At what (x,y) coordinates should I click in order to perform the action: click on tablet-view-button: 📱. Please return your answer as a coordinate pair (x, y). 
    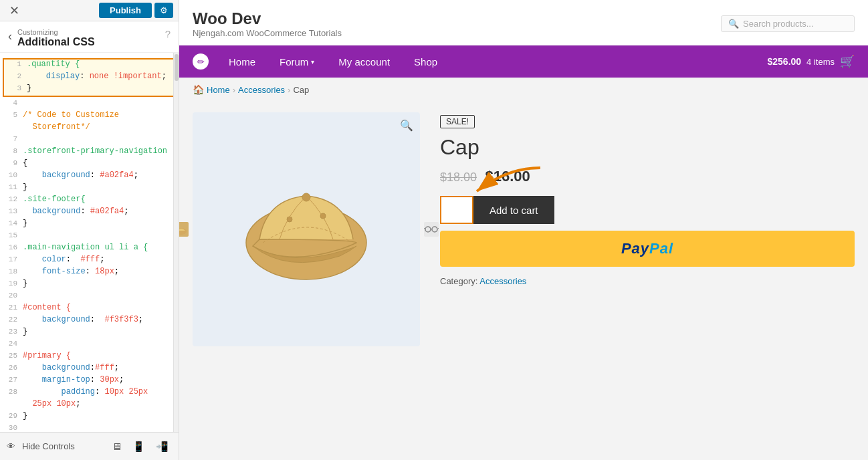
    Looking at the image, I should click on (139, 447).